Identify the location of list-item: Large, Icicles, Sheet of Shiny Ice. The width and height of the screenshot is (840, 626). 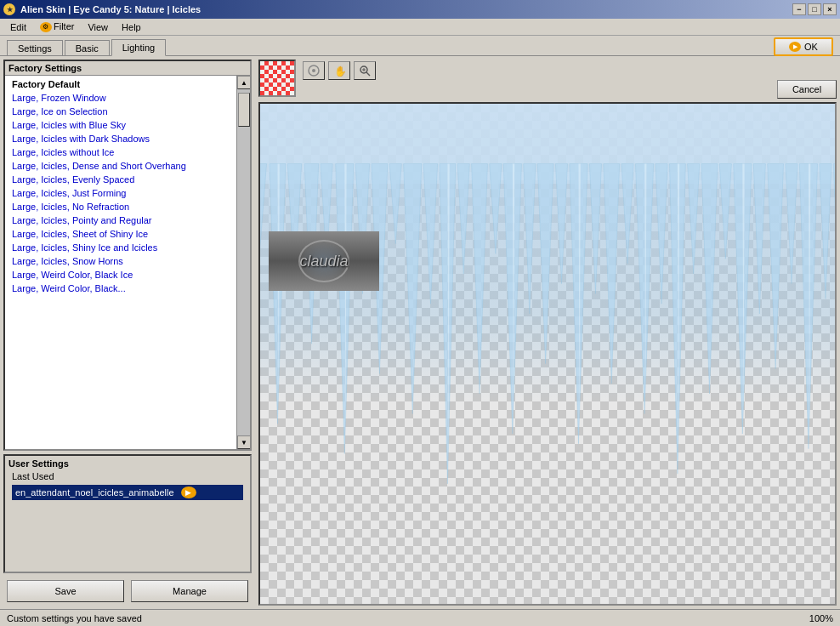
(121, 234).